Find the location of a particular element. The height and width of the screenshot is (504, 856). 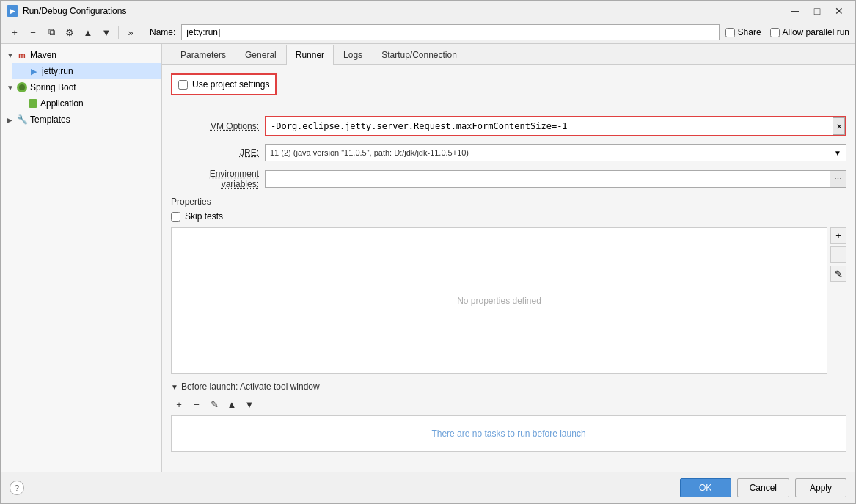

tab-parameters: Parameters is located at coordinates (203, 54).